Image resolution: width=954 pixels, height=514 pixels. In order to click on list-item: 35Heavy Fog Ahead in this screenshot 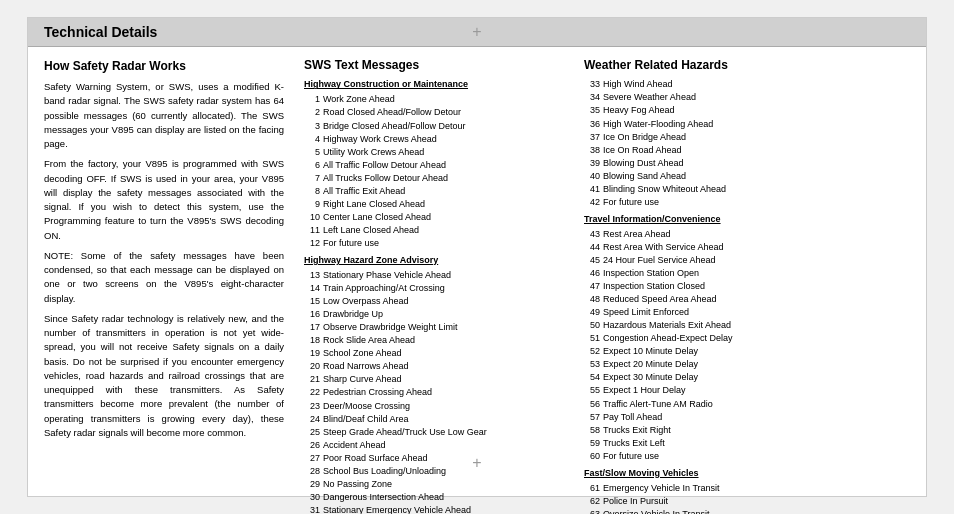, I will do `click(747, 110)`.